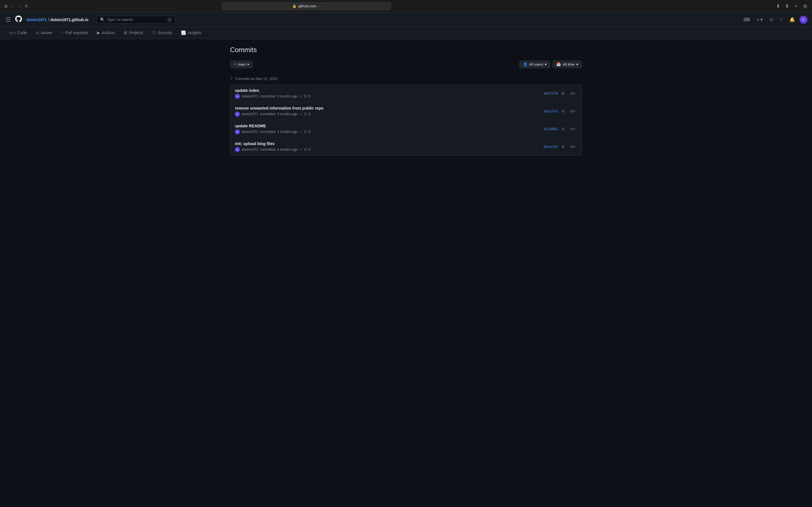 The image size is (812, 507). What do you see at coordinates (106, 33) in the screenshot?
I see `nav-actions: ▶ Actions` at bounding box center [106, 33].